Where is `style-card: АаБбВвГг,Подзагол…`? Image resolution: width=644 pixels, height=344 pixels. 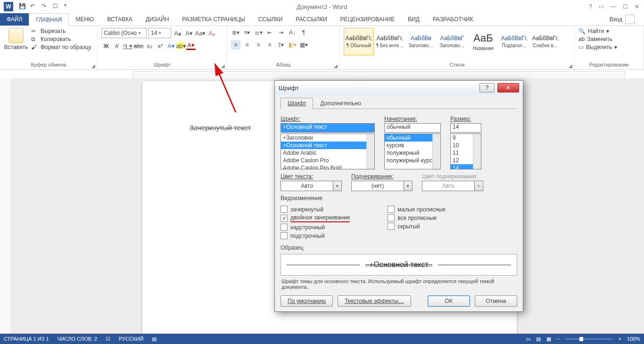
style-card: АаБбВвГг,Подзагол… is located at coordinates (514, 42).